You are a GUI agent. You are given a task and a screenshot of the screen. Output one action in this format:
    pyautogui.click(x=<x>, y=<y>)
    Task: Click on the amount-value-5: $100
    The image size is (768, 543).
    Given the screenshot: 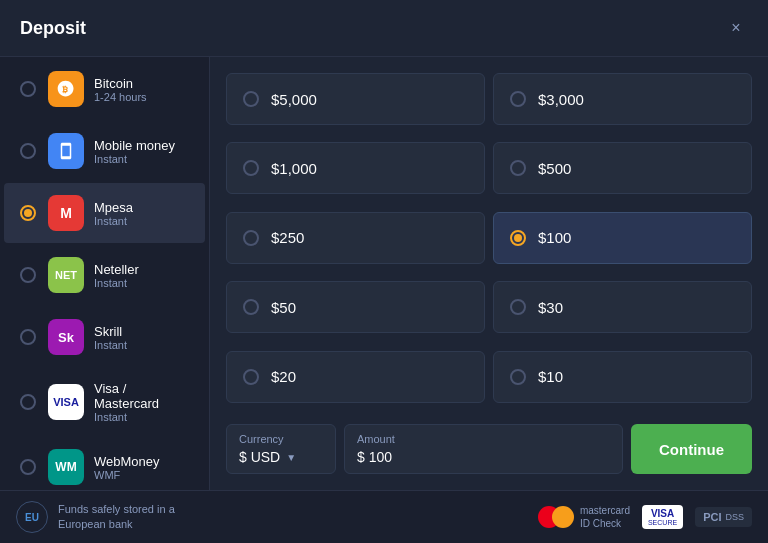 What is the action you would take?
    pyautogui.click(x=554, y=238)
    